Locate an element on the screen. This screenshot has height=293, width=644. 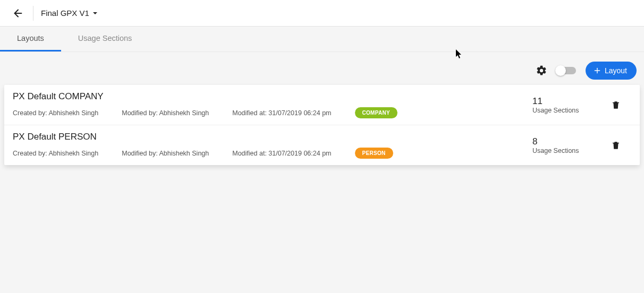
type-badge: PERSON is located at coordinates (374, 153).